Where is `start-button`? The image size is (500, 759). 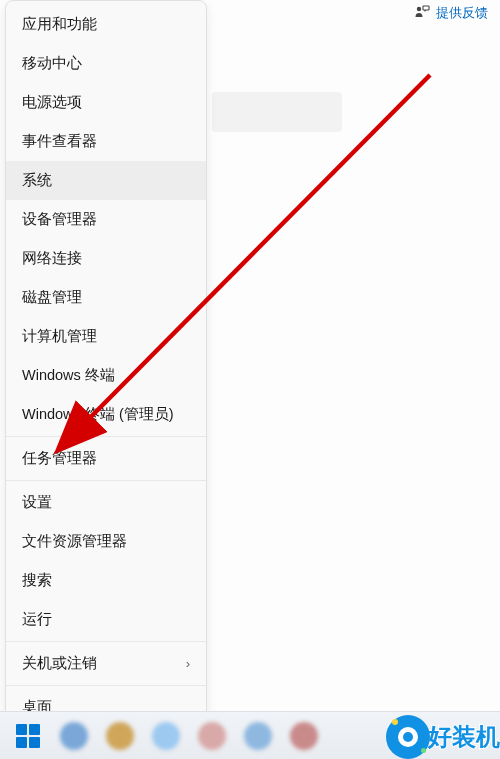 start-button is located at coordinates (28, 736).